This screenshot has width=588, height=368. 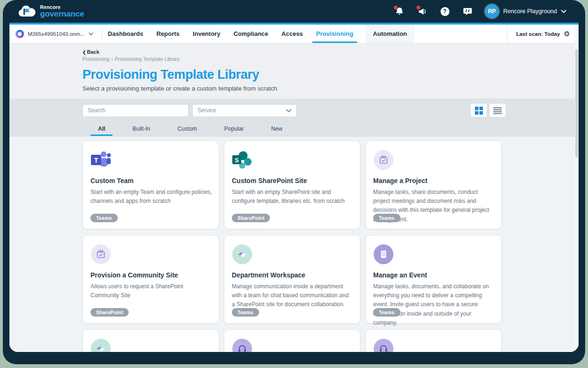 I want to click on tenant-selector: M365x49951043.onm..., so click(x=56, y=34).